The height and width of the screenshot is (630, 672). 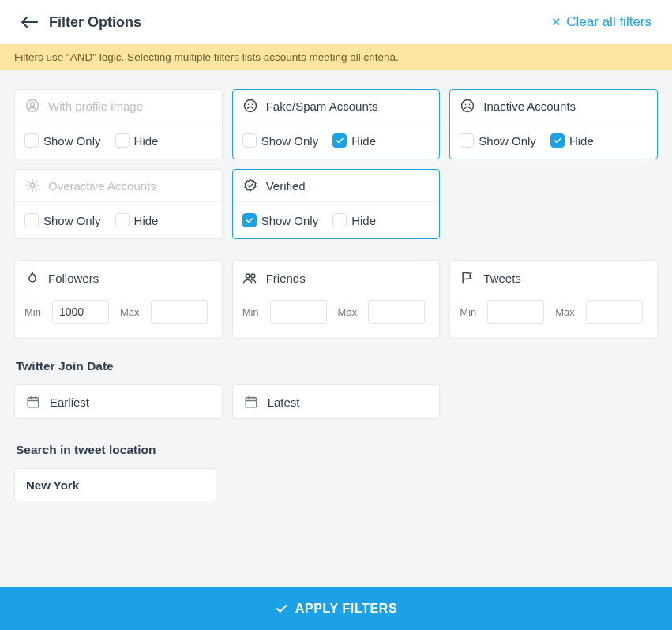 What do you see at coordinates (69, 403) in the screenshot?
I see `earliest-label: Earliest` at bounding box center [69, 403].